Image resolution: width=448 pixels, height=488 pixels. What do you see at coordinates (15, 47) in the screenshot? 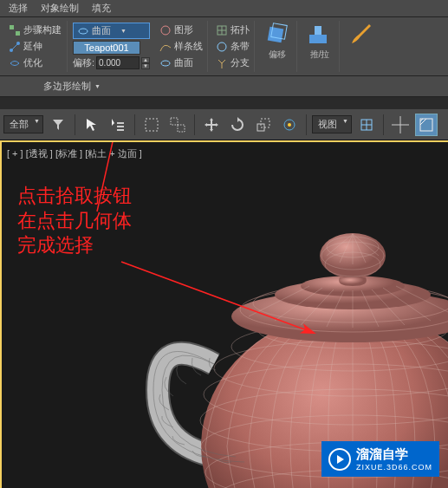
I see `extend-icon` at bounding box center [15, 47].